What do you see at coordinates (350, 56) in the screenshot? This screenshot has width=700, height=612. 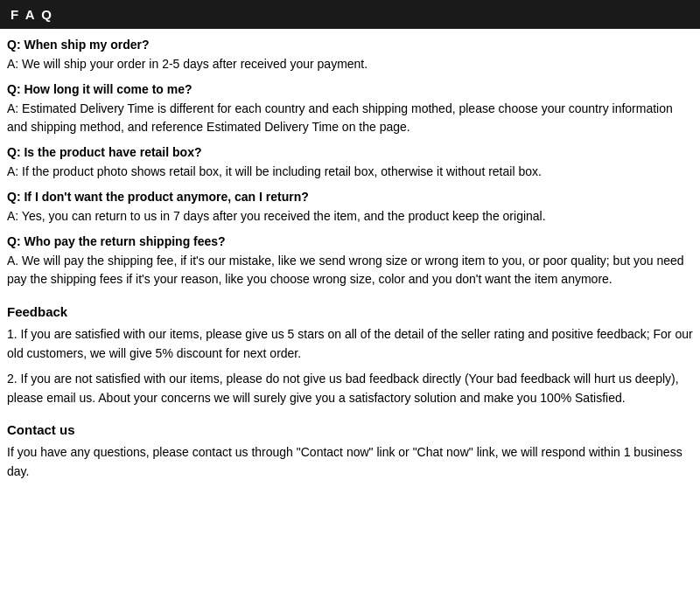 I see `faq-item-1: Q: When ship my order? A: We will ship y…` at bounding box center [350, 56].